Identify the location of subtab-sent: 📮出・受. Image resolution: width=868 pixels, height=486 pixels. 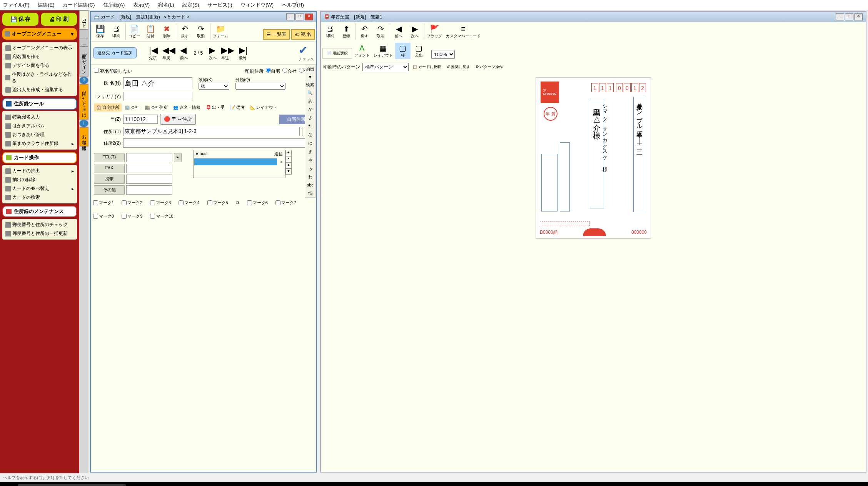
(215, 108).